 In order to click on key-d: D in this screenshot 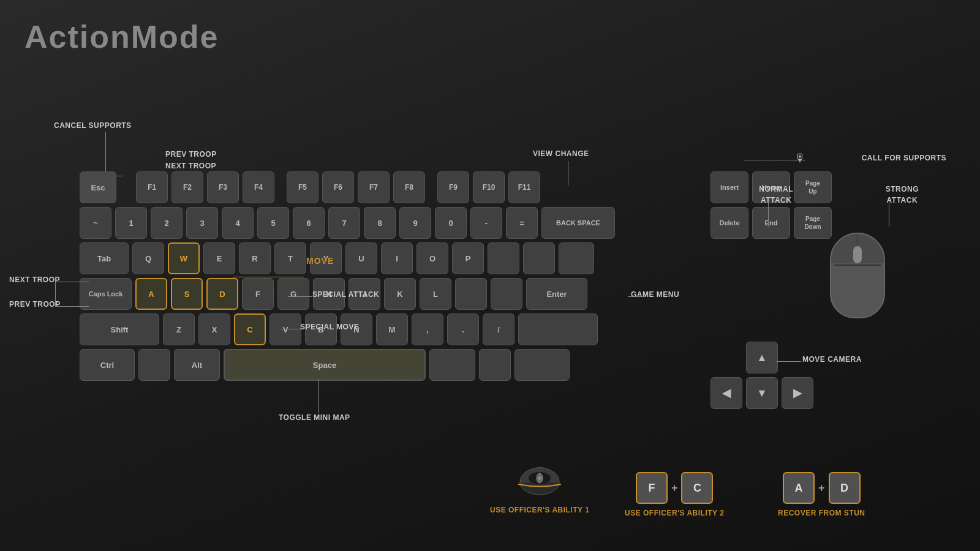, I will do `click(222, 294)`.